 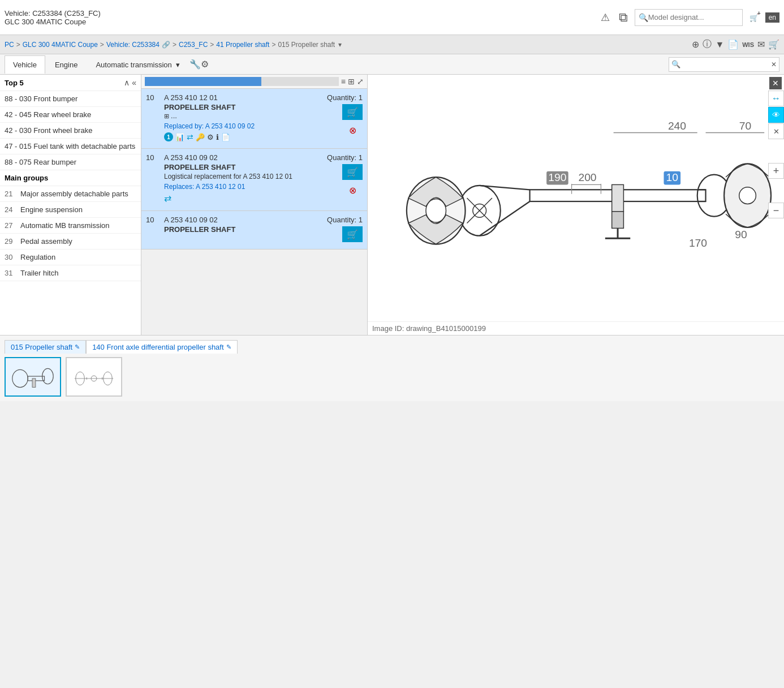 What do you see at coordinates (70, 242) in the screenshot?
I see `group-item-29: 29 Pedal assembly` at bounding box center [70, 242].